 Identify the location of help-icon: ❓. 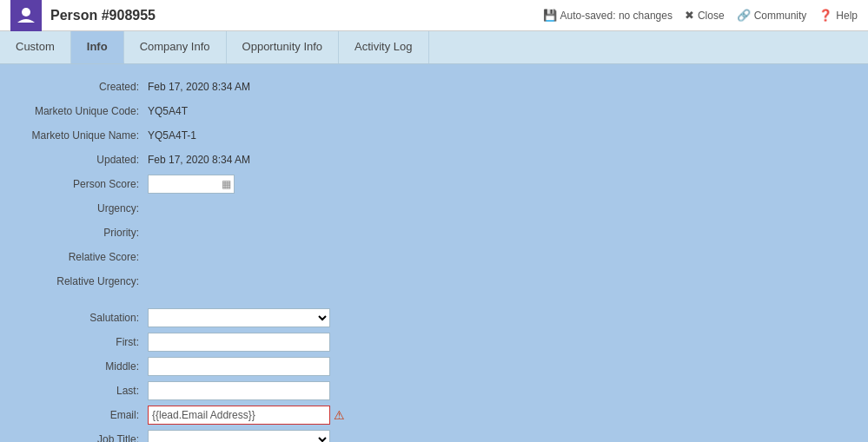
(825, 16).